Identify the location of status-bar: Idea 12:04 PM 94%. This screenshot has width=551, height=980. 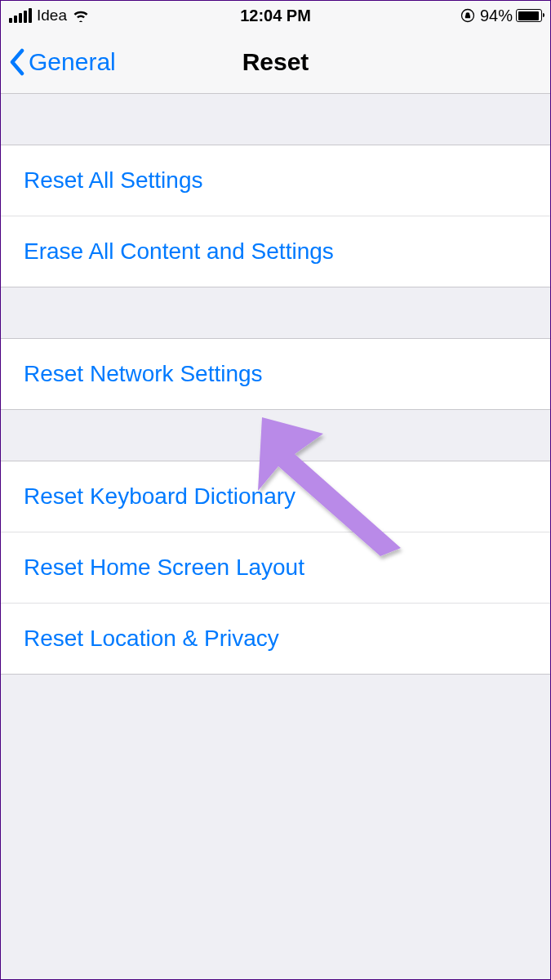
(276, 16).